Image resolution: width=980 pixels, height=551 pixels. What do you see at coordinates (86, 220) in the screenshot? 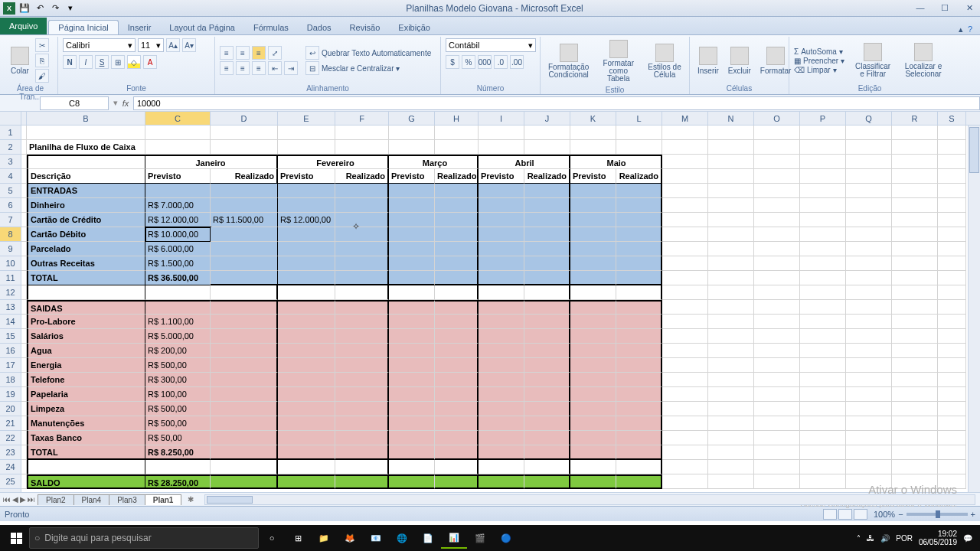
I see `cell: Cartão de Crédito` at bounding box center [86, 220].